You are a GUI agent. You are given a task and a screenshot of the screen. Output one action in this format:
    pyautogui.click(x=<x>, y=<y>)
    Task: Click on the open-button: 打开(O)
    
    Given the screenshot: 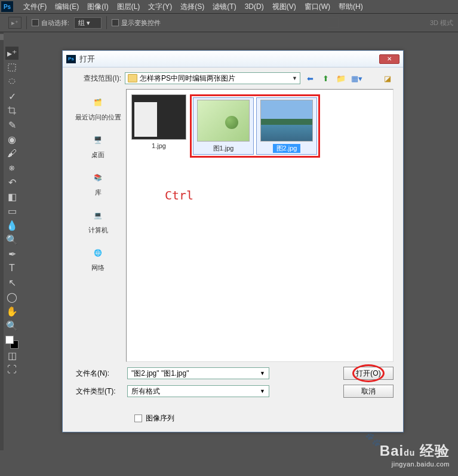 What is the action you would take?
    pyautogui.click(x=368, y=373)
    